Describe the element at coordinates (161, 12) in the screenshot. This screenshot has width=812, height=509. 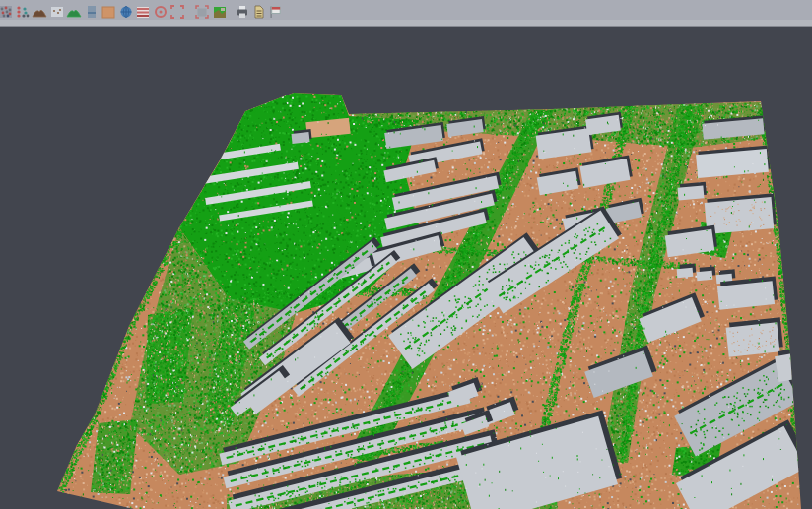
I see `circle-select-icon` at that location.